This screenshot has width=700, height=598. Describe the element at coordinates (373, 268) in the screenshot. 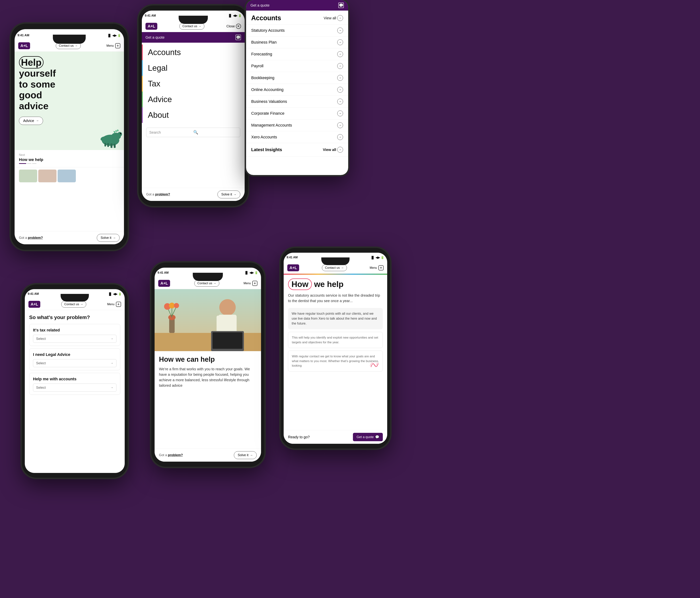

I see `phone6-menu-label: Menu` at that location.